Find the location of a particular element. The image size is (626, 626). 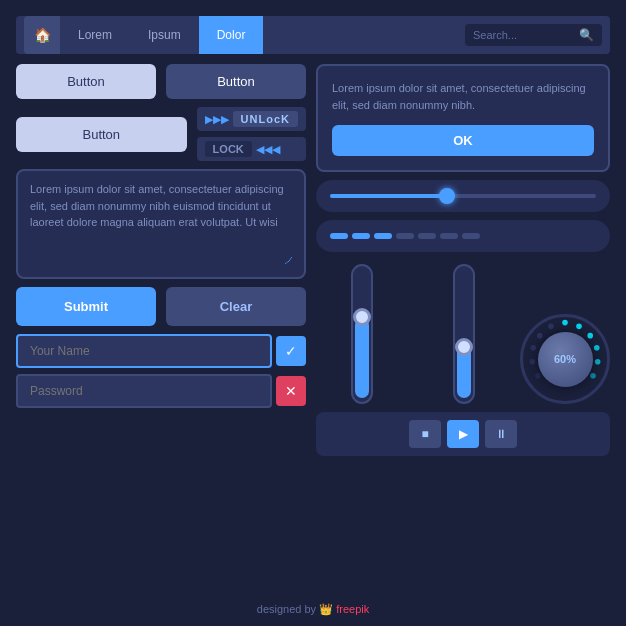

name-input is located at coordinates (144, 351).